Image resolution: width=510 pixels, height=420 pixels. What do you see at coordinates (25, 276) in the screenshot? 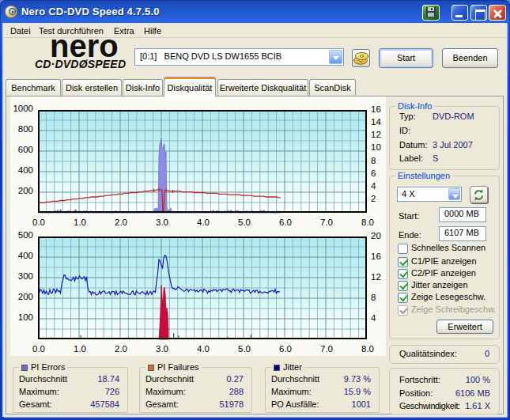
I see `svg-text: 300` at bounding box center [25, 276].